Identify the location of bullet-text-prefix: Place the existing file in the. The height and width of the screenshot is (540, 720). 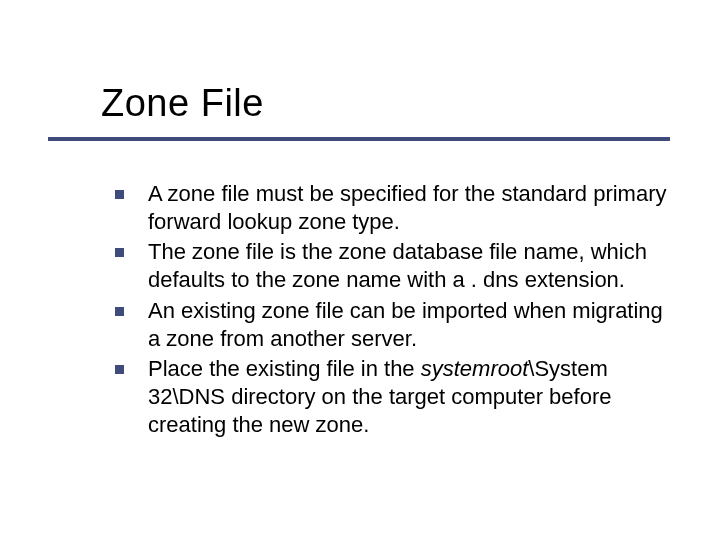
(284, 368).